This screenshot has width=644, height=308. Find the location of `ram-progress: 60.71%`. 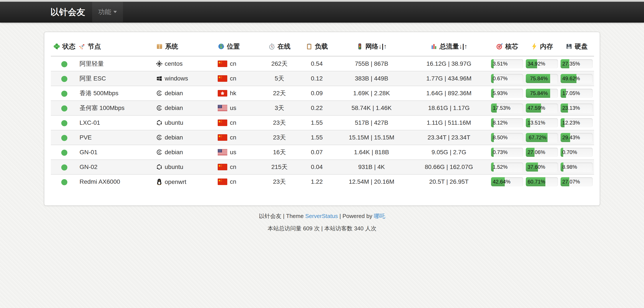

ram-progress: 60.71% is located at coordinates (542, 182).